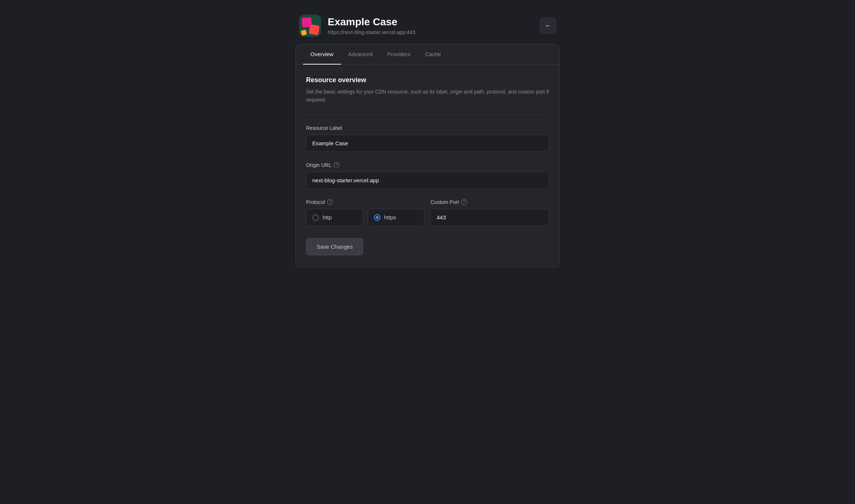 The width and height of the screenshot is (855, 504). Describe the element at coordinates (322, 54) in the screenshot. I see `tab-overview: Overview` at that location.